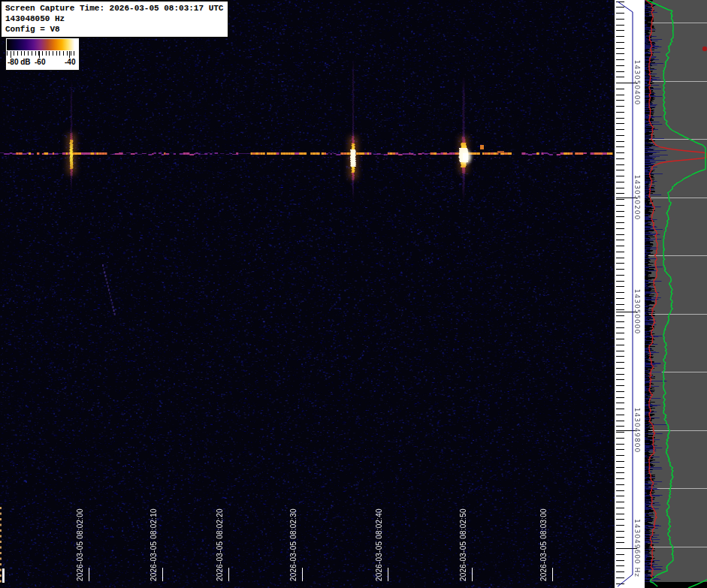  What do you see at coordinates (637, 198) in the screenshot?
I see `frequency-axis-label: 143050200` at bounding box center [637, 198].